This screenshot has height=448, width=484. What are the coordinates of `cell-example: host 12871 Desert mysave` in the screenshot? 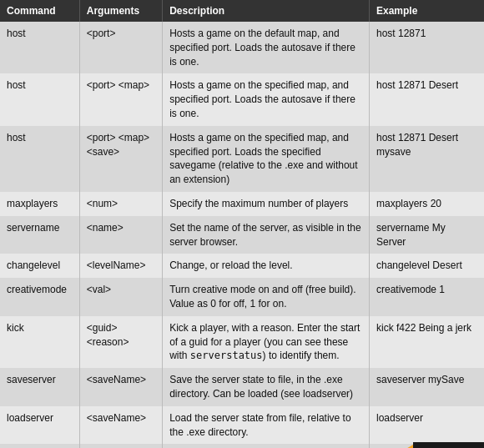 It's located at (426, 159).